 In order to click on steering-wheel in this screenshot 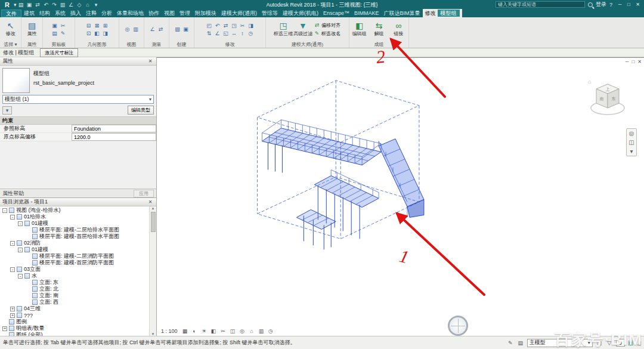, I will do `click(458, 326)`.